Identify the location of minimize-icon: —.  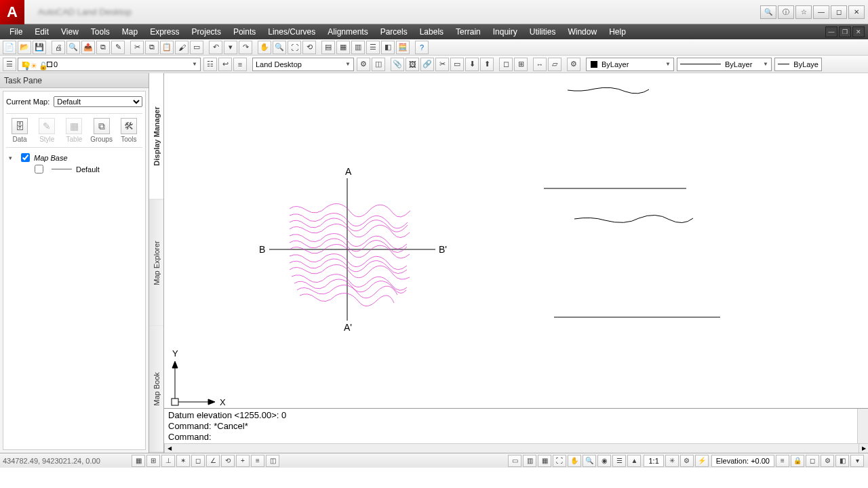
(821, 12).